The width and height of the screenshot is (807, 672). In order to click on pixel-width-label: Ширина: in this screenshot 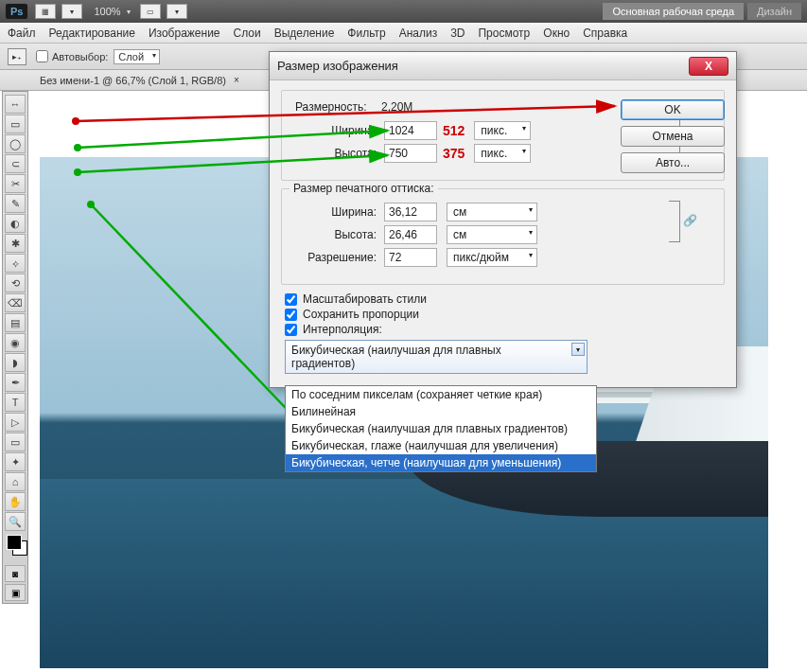, I will do `click(334, 131)`.